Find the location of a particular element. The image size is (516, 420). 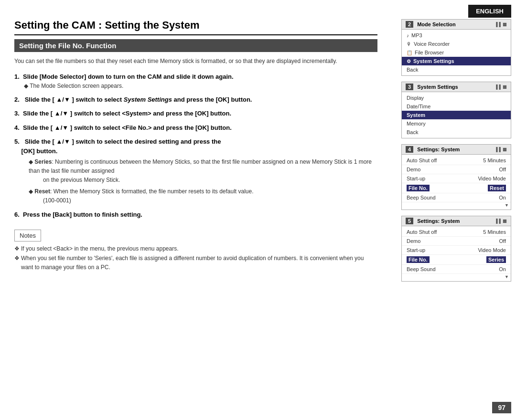

step-5: 5. Slide the [ ▲/▼ ] switch to select th… is located at coordinates (196, 171).